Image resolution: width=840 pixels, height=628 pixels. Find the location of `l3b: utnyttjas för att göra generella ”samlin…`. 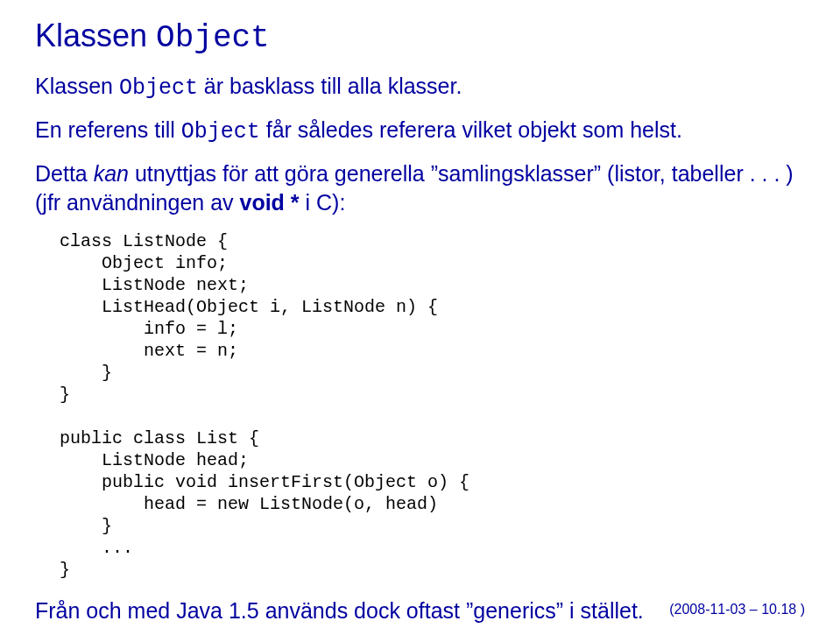

l3b: utnyttjas för att göra generella ”samlin… is located at coordinates (414, 188).